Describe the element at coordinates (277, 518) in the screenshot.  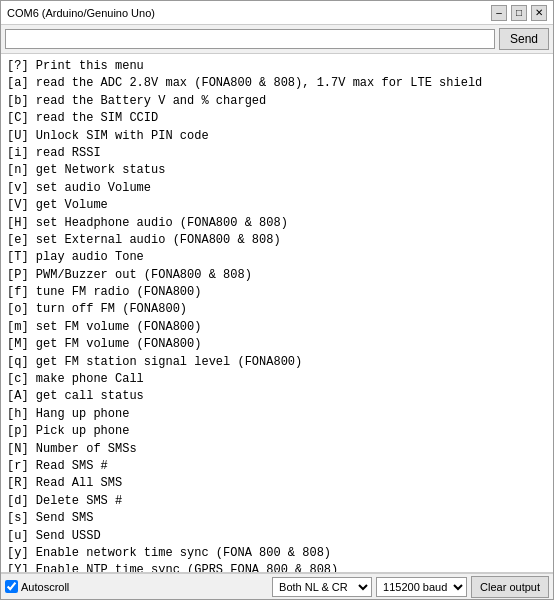
I see `console-line: [s] Send SMS` at that location.